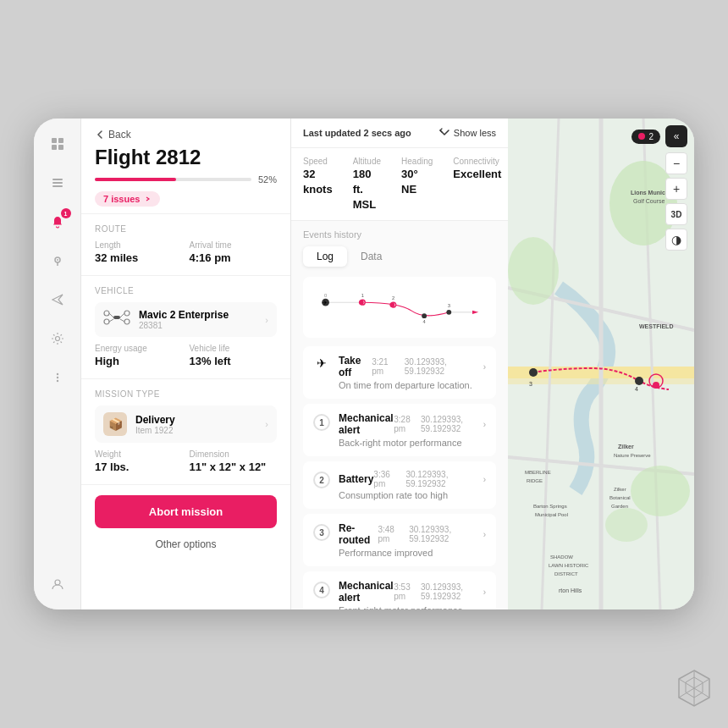 The image size is (728, 728). I want to click on drone-status-badge: 2, so click(646, 137).